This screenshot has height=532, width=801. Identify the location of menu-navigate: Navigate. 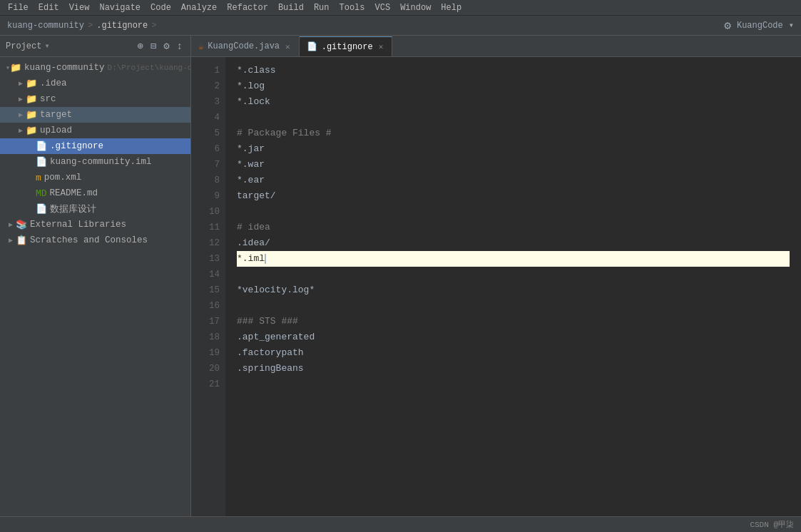
(120, 8).